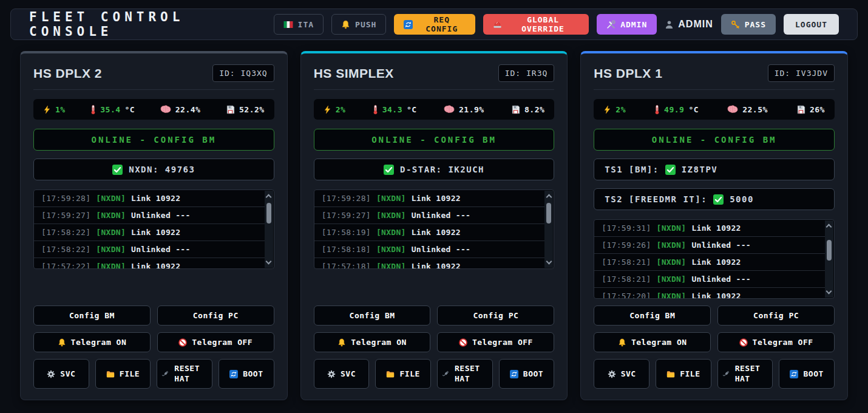 This screenshot has height=413, width=868. What do you see at coordinates (626, 295) in the screenshot?
I see `log-timestamp: [17:57:20]` at bounding box center [626, 295].